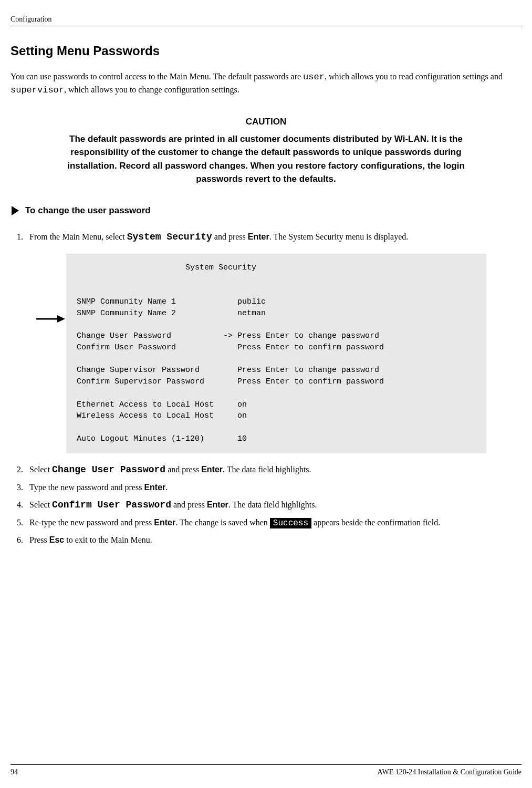 The image size is (532, 788). Describe the element at coordinates (291, 523) in the screenshot. I see `success-badge: Success` at that location.